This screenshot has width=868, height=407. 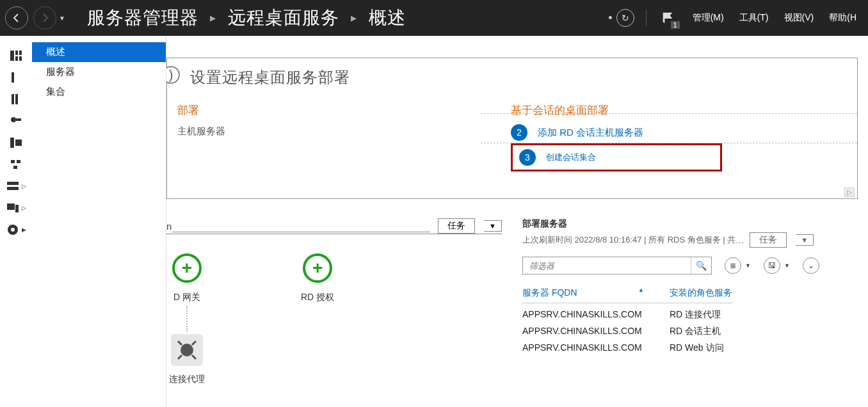 I want to click on expand-button: ⌄, so click(x=811, y=266).